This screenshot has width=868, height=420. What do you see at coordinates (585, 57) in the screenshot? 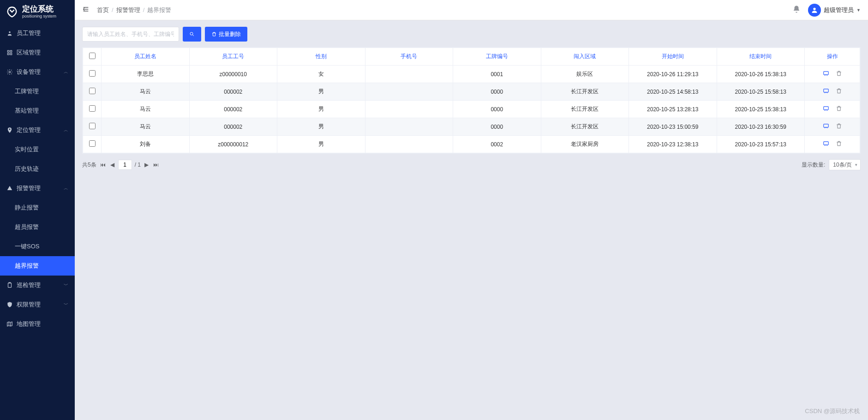
I see `th-area: 闯入区域` at bounding box center [585, 57].